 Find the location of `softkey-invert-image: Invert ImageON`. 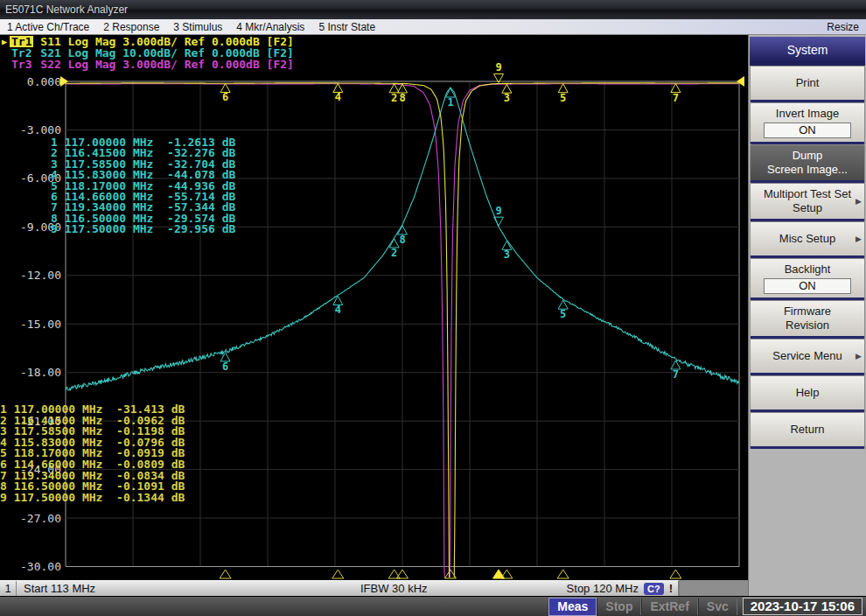

softkey-invert-image: Invert ImageON is located at coordinates (807, 123).